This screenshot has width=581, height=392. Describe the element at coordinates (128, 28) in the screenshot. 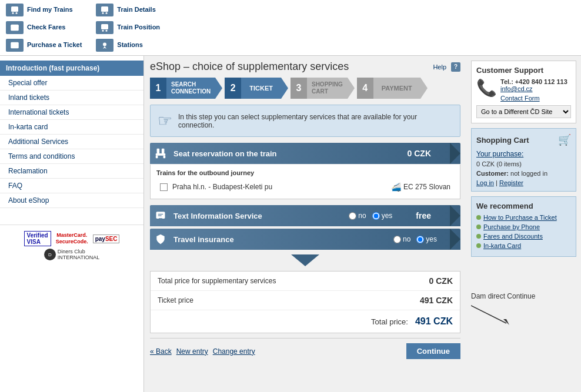

I see `train-position-nav: Train Position` at that location.